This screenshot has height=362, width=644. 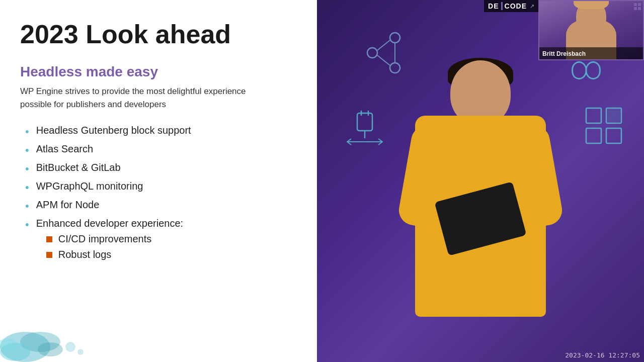 I want to click on conference-logo: DE CODE ↗, so click(x=511, y=6).